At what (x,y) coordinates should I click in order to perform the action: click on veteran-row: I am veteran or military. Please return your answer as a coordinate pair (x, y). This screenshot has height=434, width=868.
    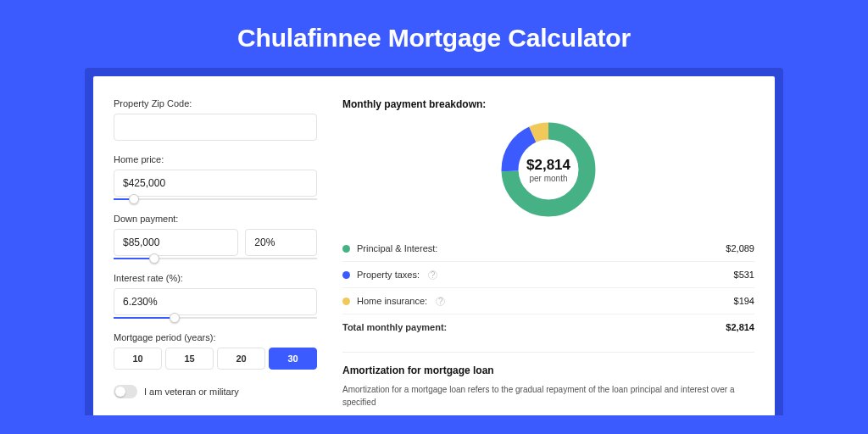
    Looking at the image, I should click on (215, 392).